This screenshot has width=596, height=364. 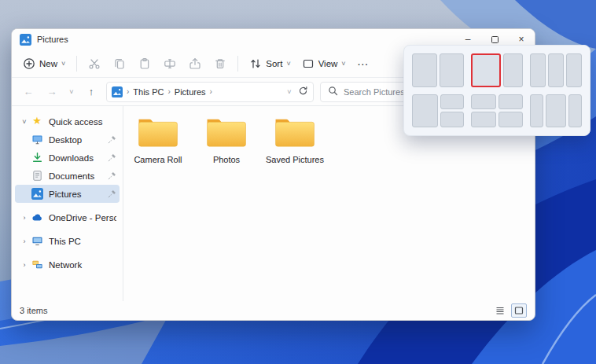 I want to click on snap-layouts-flyout, so click(x=497, y=90).